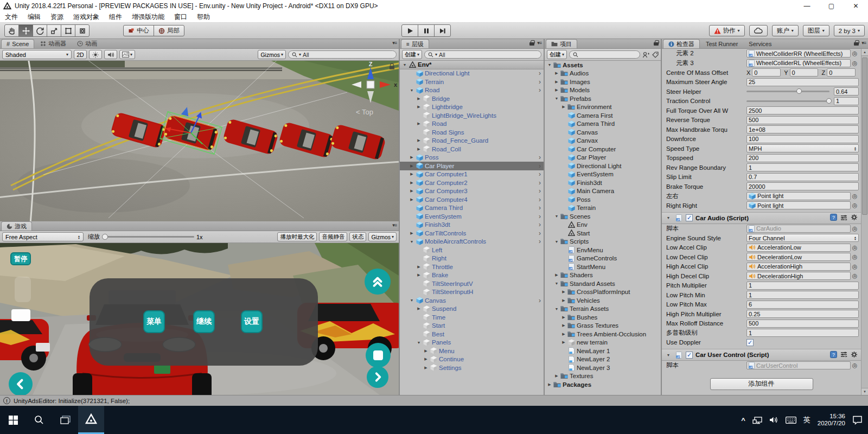 This screenshot has height=434, width=868. What do you see at coordinates (603, 368) in the screenshot?
I see `project-item-newlayer-3: NewLayer 3` at bounding box center [603, 368].